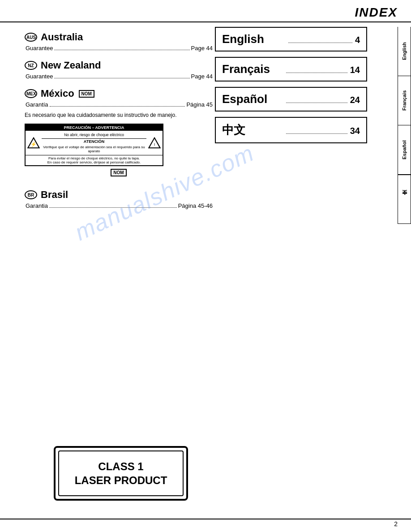 Image resolution: width=411 pixels, height=532 pixels. What do you see at coordinates (118, 173) in the screenshot?
I see `nom-bottom-badge: NOM` at bounding box center [118, 173].